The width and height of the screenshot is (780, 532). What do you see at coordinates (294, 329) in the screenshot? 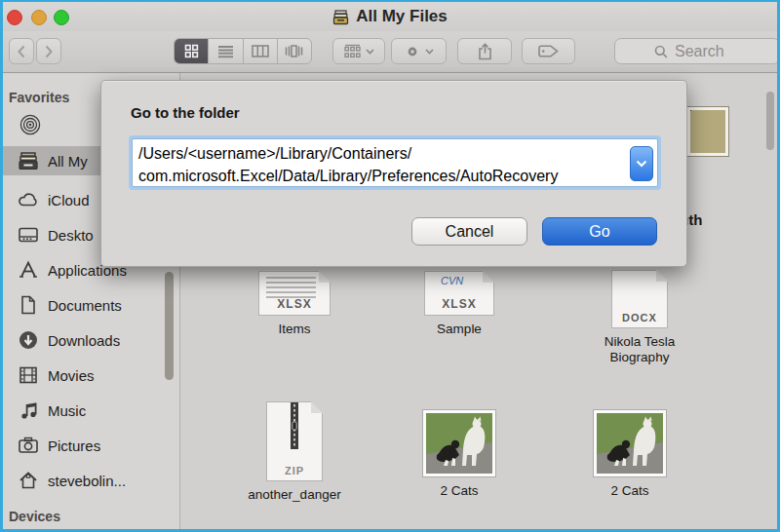
I see `file-label: Items` at bounding box center [294, 329].